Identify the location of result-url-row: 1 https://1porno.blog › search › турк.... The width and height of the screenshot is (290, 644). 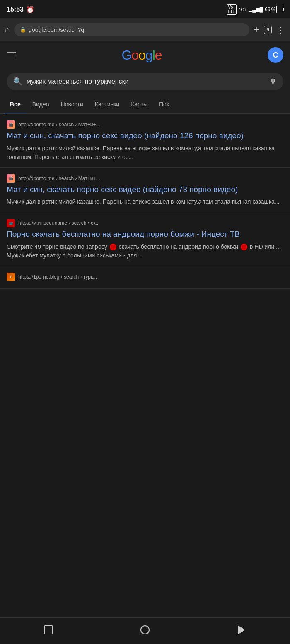
(145, 277).